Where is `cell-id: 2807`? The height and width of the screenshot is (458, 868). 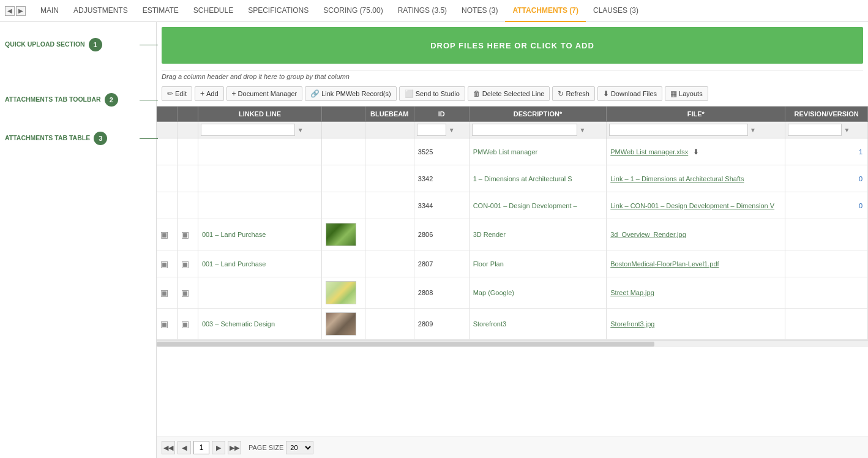 cell-id: 2807 is located at coordinates (441, 264).